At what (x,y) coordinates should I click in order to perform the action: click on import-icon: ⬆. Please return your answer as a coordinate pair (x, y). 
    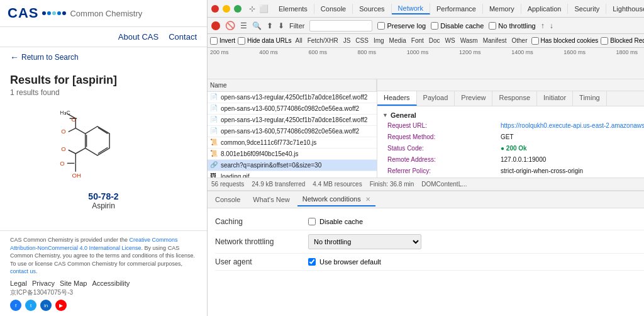
    Looking at the image, I should click on (270, 26).